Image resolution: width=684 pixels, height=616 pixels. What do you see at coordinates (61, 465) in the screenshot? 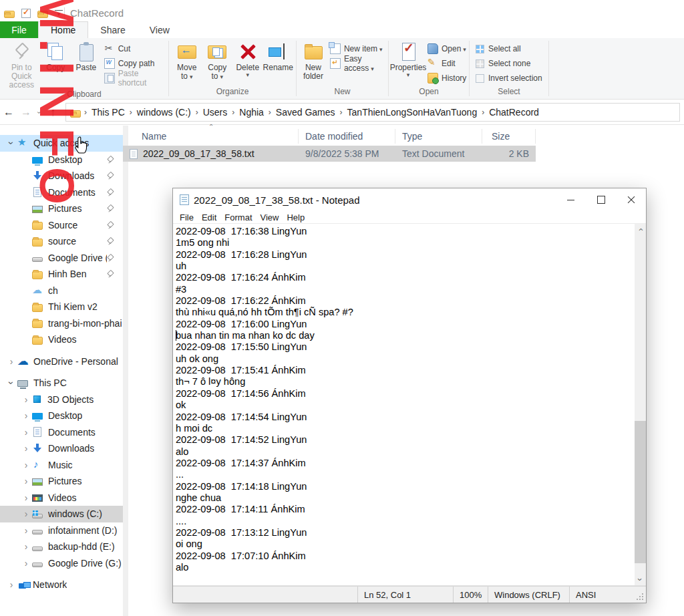
I see `sidebar-item-music: Music` at bounding box center [61, 465].